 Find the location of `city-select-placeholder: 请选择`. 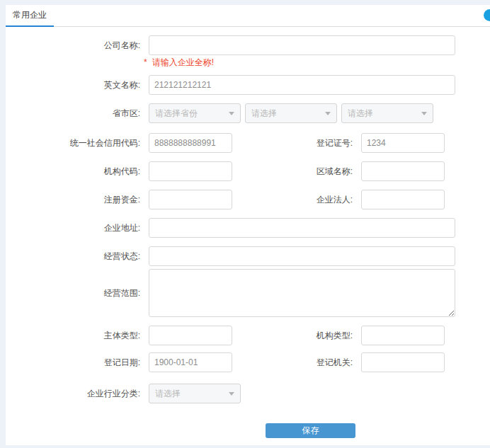

city-select-placeholder: 请选择 is located at coordinates (264, 113).